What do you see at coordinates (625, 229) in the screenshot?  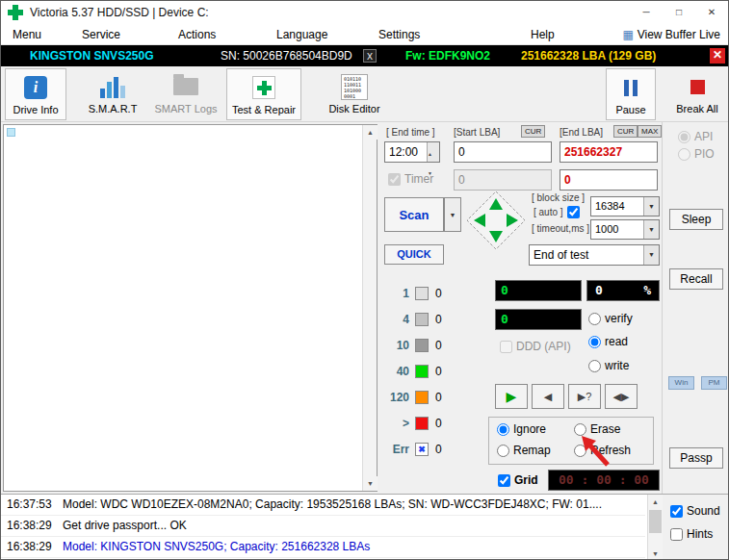 I see `timeout-combo: 1000 ▼` at bounding box center [625, 229].